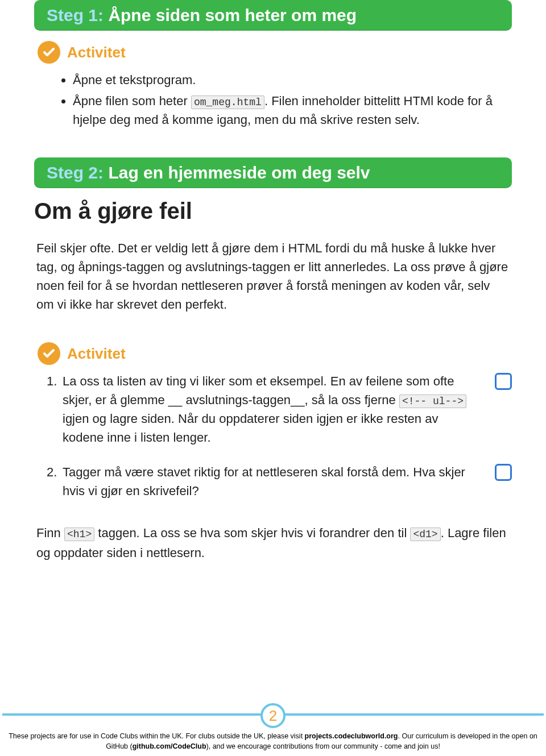 This screenshot has width=546, height=756. What do you see at coordinates (273, 211) in the screenshot?
I see `subheading: Om å gjøre feil` at bounding box center [273, 211].